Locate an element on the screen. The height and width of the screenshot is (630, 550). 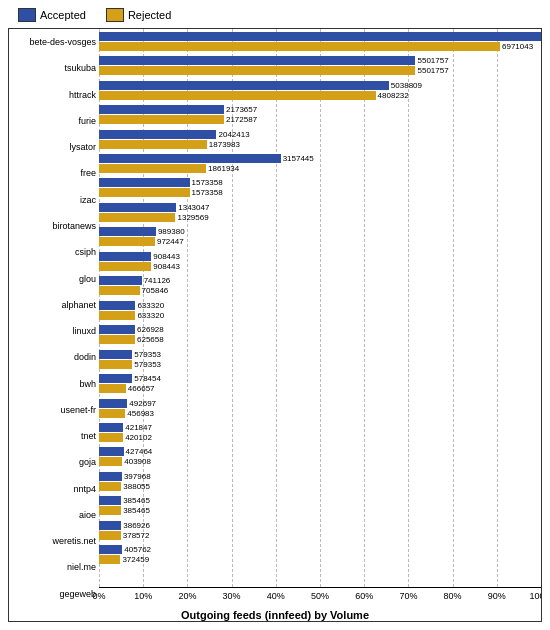
accepted-bar-line: 405762 is located at coordinates (320, 550).